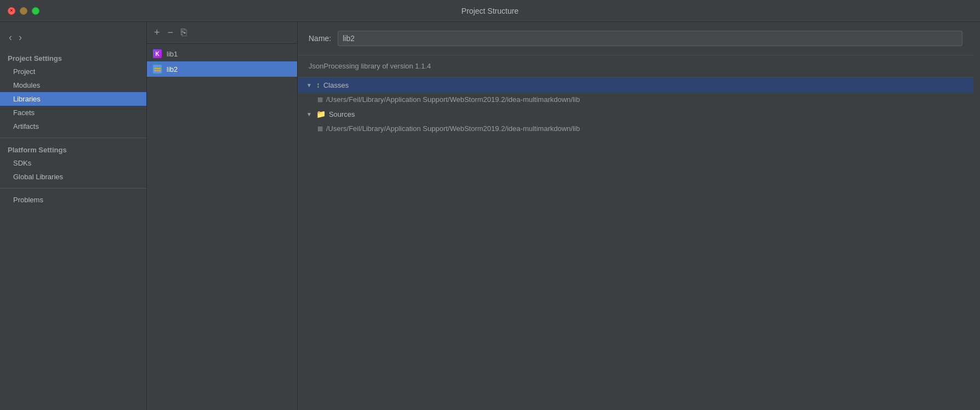 The height and width of the screenshot is (410, 980). I want to click on scrollbar, so click(977, 216).